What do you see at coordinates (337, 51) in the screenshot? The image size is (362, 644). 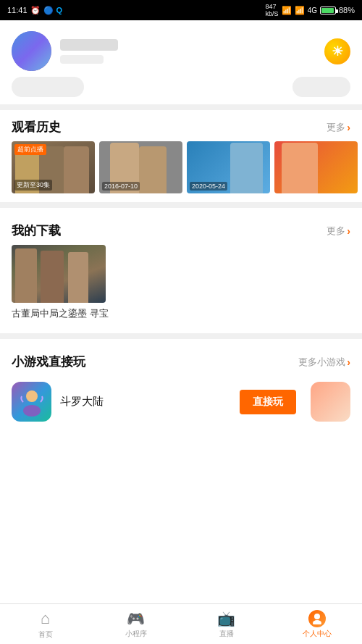 I see `coin-icon: ☀` at bounding box center [337, 51].